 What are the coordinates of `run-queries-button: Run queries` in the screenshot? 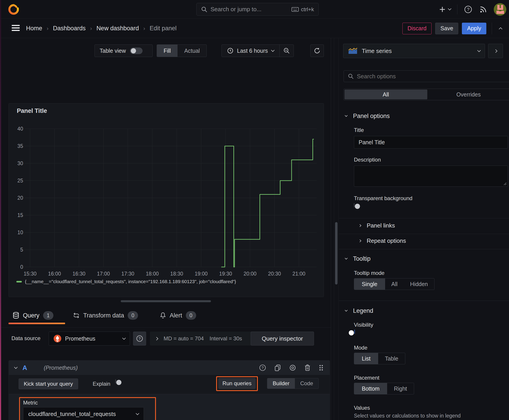 It's located at (237, 383).